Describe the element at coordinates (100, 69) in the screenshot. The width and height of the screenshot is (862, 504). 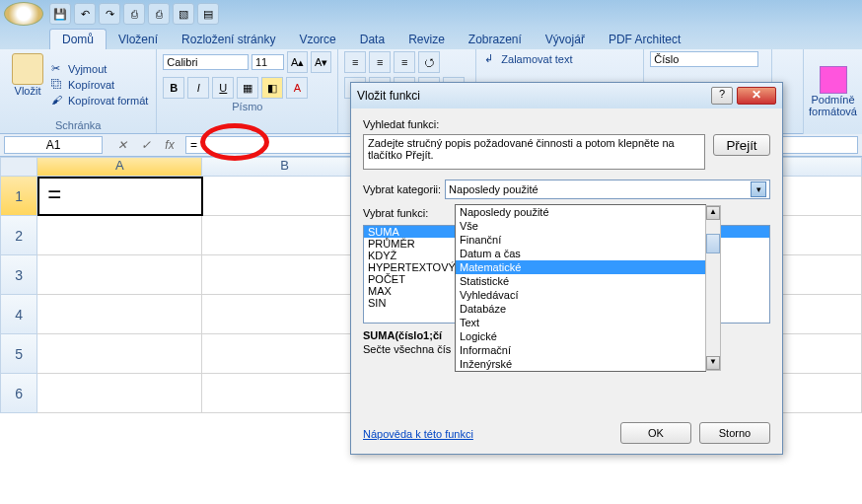
I see `cut-button: ✂Vyjmout` at that location.